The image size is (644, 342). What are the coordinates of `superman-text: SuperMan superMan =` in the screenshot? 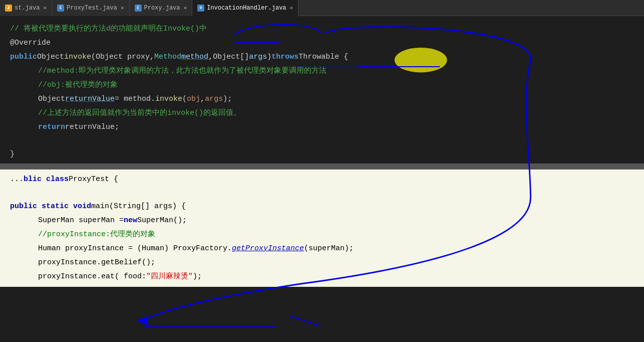 It's located at (81, 221).